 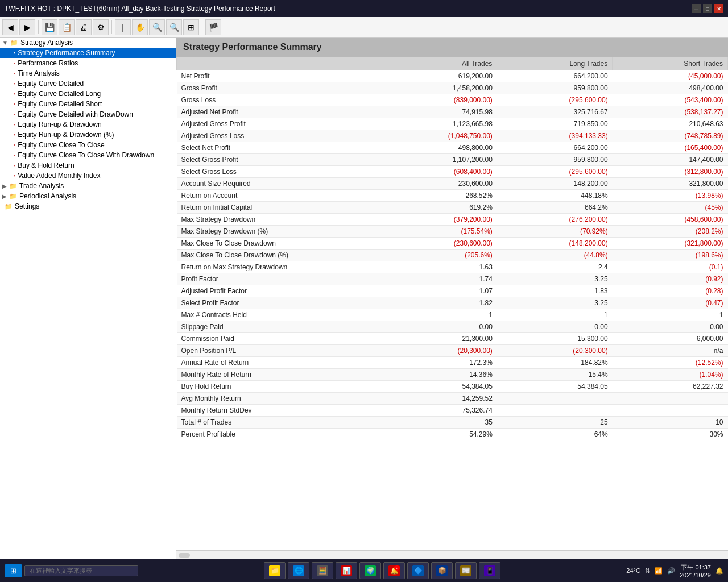 I want to click on tree-item-14: ▶📁Trade Analysis, so click(x=88, y=186).